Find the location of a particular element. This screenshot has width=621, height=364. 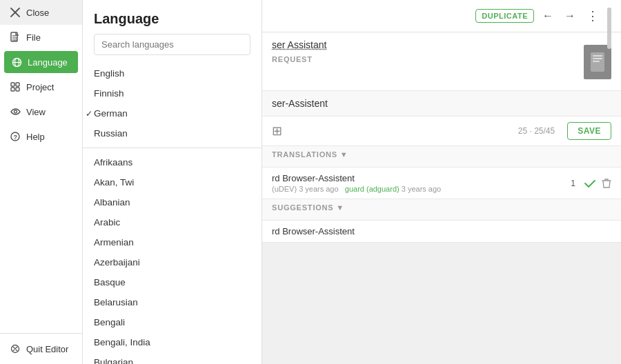

sidebar-language-label: Language is located at coordinates (48, 62).